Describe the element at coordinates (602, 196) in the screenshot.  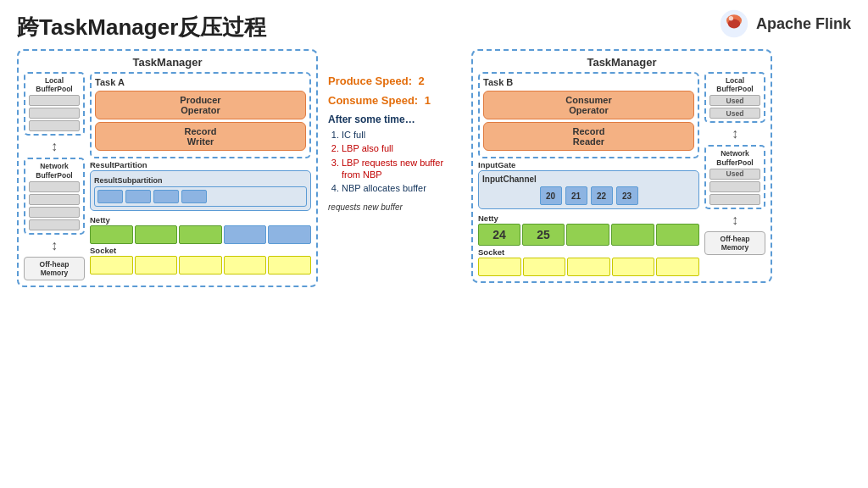
I see `ic-cell-22: 22` at that location.